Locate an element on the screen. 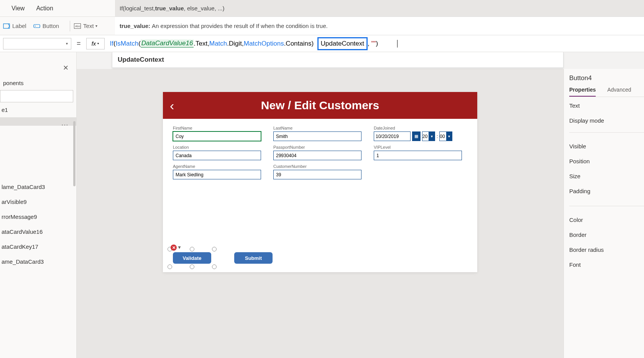 Image resolution: width=644 pixels, height=358 pixels. tree-view-panel: ✕ ponents e1 ··· lame_DataCard3 arVisibl… is located at coordinates (38, 205).